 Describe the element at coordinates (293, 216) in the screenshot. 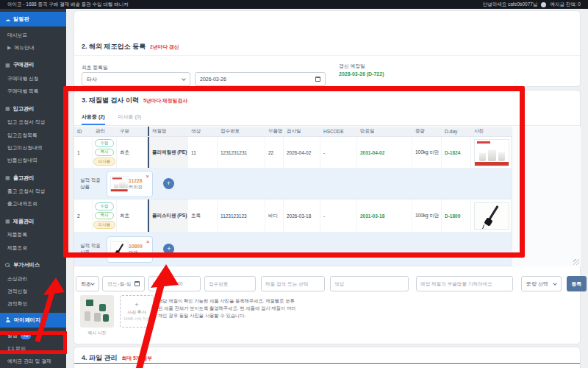

I see `table-row: 2 수정 복사 미사용 최초 폴리스티렌 (PS) 초록 1123123123 …` at that location.